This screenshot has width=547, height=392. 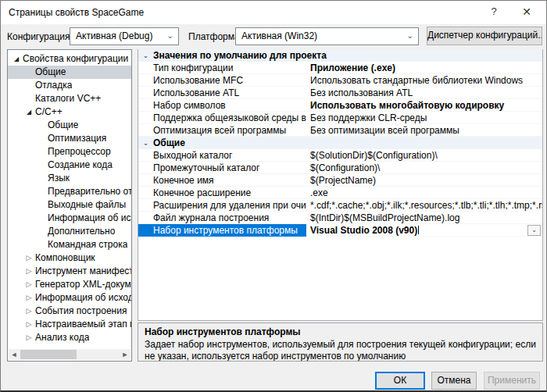 What do you see at coordinates (327, 36) in the screenshot?
I see `platform-select: Активная (Win32) ⌄` at bounding box center [327, 36].